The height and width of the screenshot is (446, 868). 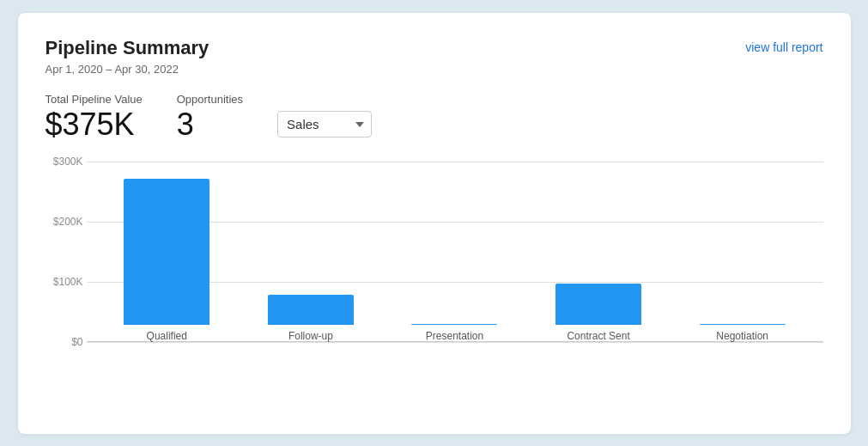 What do you see at coordinates (325, 124) in the screenshot?
I see `pipeline-dropdown-wrapper: SalesMarketingSupport` at bounding box center [325, 124].